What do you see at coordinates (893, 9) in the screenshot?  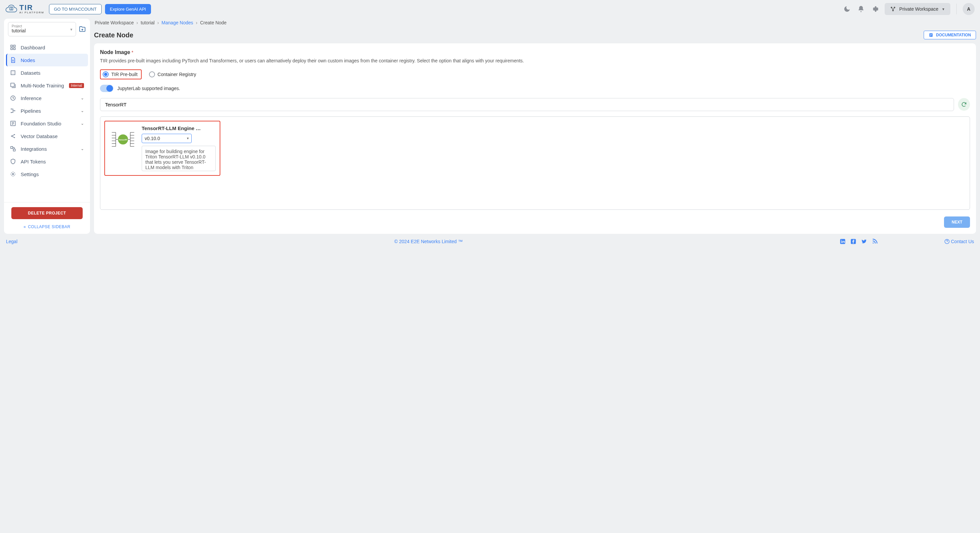 I see `workspace-icon` at bounding box center [893, 9].